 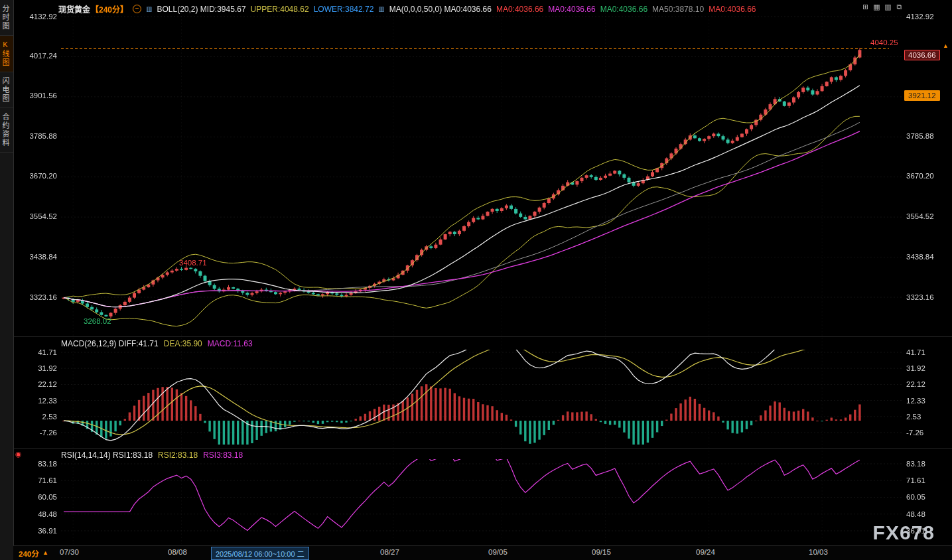 What do you see at coordinates (7, 130) in the screenshot?
I see `sidebar-tab-contract-info: 合约资料` at bounding box center [7, 130].